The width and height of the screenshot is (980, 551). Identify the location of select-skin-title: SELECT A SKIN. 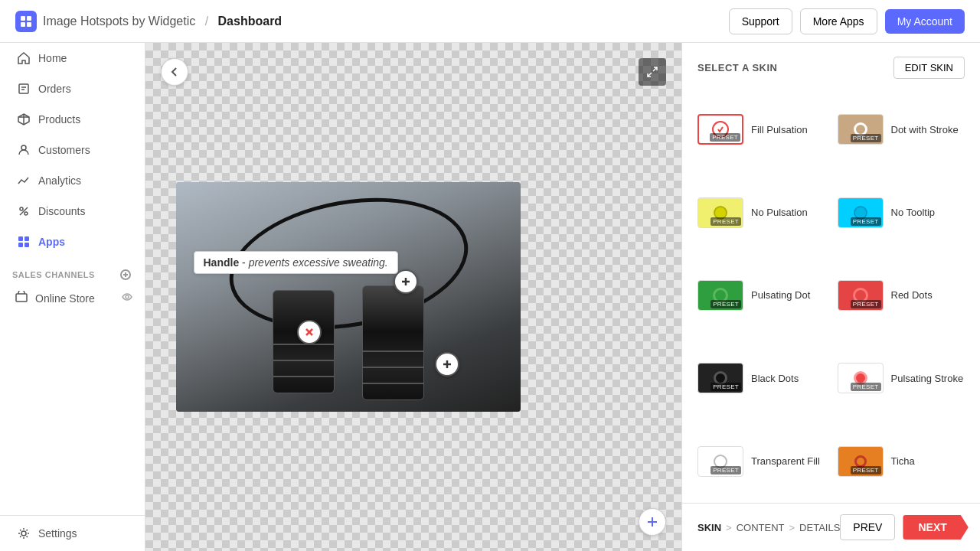
(738, 67).